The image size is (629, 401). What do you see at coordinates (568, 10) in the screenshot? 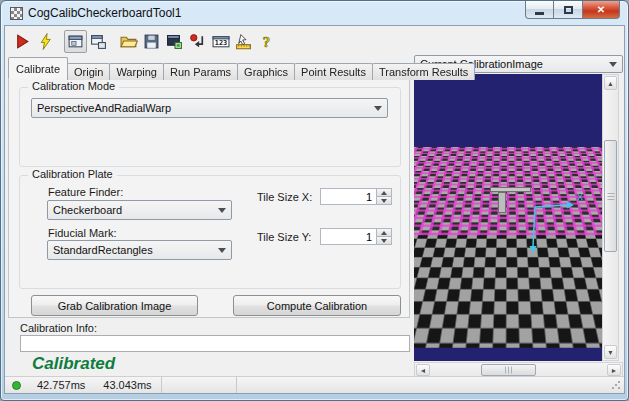
I see `maximize-button` at bounding box center [568, 10].